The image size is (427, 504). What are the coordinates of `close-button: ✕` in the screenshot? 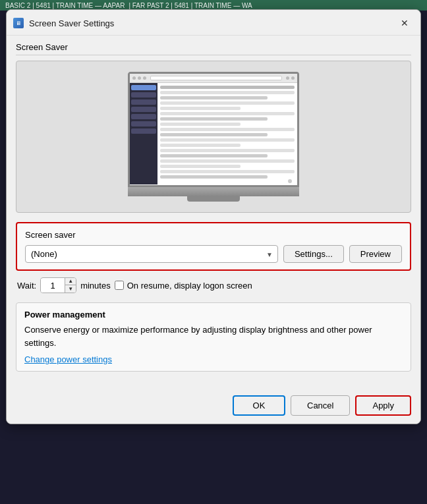 It's located at (405, 23).